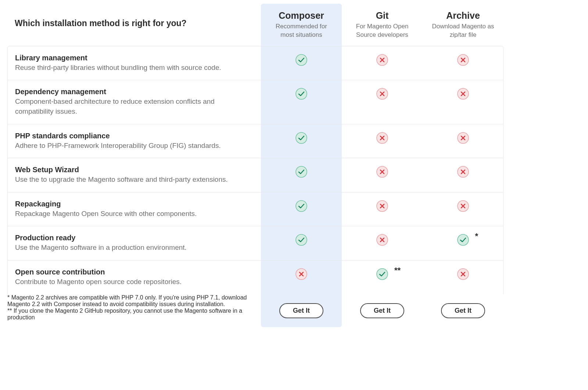 The height and width of the screenshot is (390, 588). I want to click on feature-cell: RepackagingRepackage Magento Open Source…, so click(134, 209).